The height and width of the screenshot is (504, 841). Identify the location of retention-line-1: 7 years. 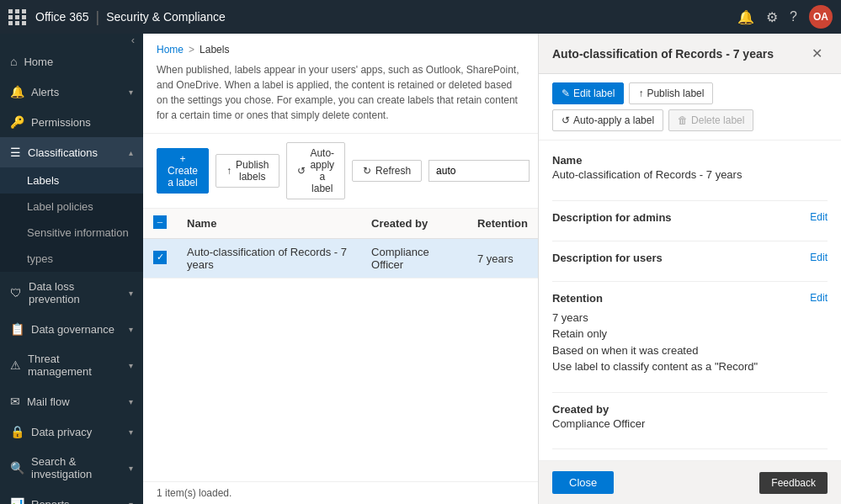
(690, 318).